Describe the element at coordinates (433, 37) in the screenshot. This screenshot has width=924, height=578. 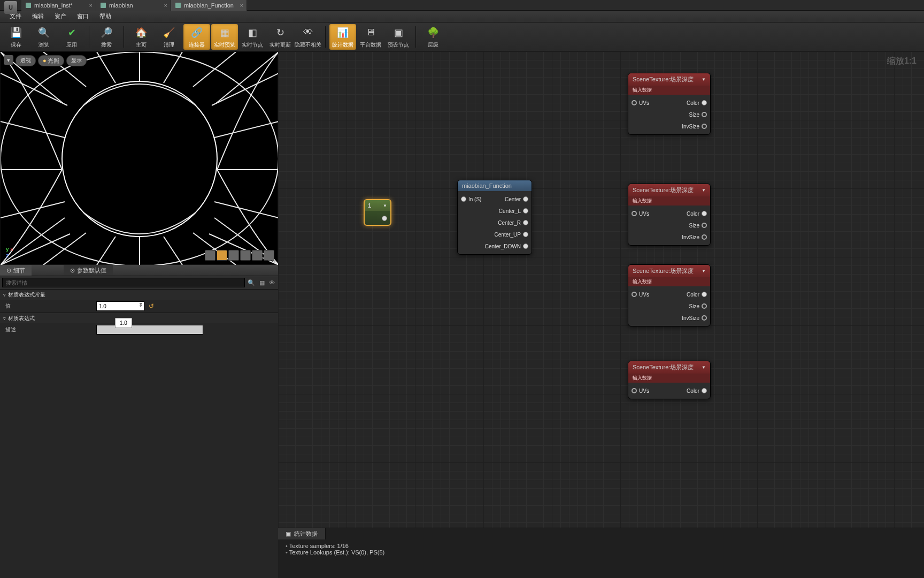
I see `hierarchy-button: 🌳层级` at that location.